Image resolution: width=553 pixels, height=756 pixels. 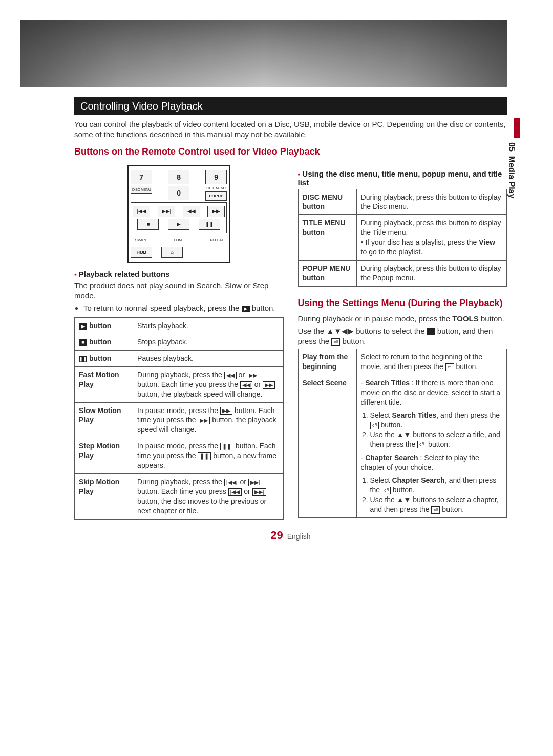 I want to click on remote-btn-play-icon: ▶, so click(x=179, y=224).